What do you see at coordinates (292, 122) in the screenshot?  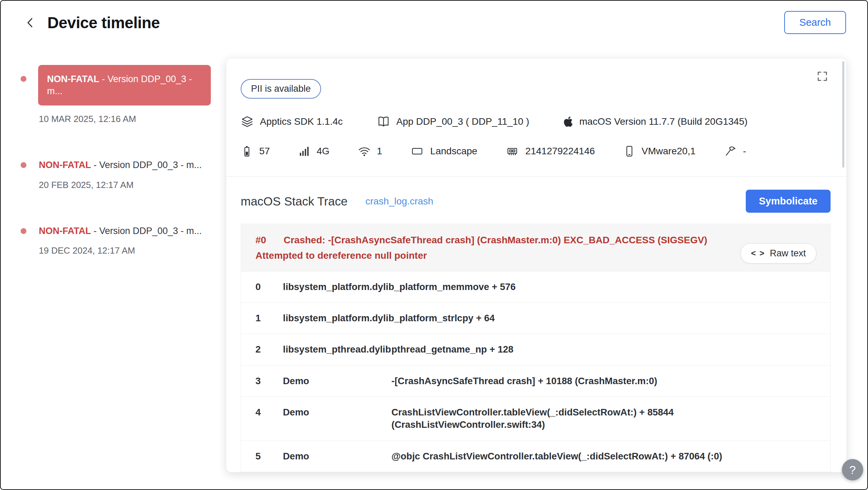 I see `sdk-version-info: Apptics SDK 1.1.4c` at bounding box center [292, 122].